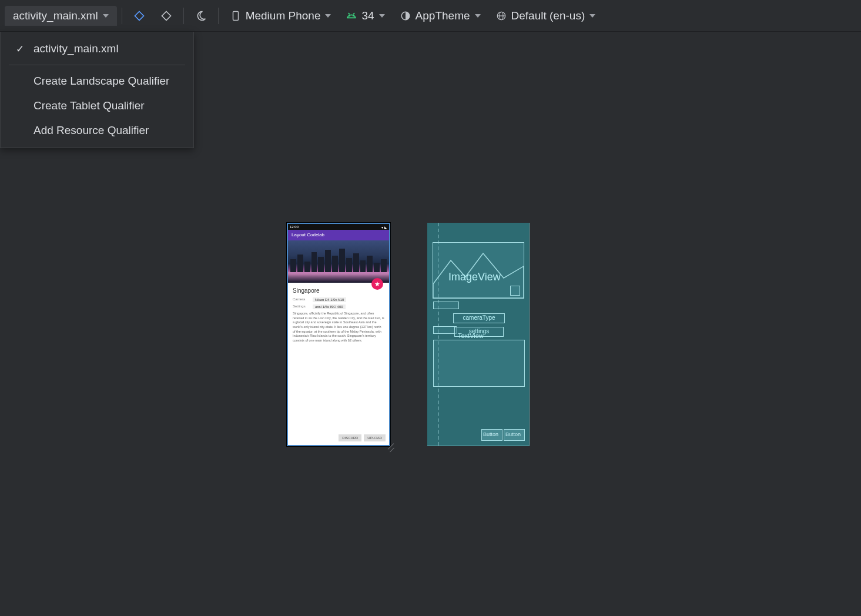 This screenshot has width=861, height=616. I want to click on blueprint-textview-box, so click(479, 363).